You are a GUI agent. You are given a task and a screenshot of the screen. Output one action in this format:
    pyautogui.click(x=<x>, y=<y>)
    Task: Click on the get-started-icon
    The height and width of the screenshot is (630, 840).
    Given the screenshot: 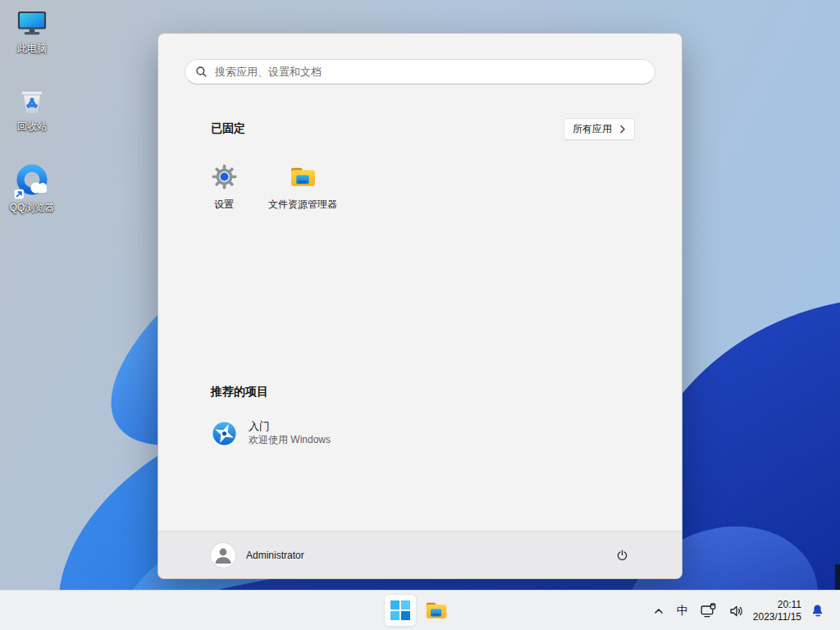 What is the action you would take?
    pyautogui.click(x=225, y=433)
    